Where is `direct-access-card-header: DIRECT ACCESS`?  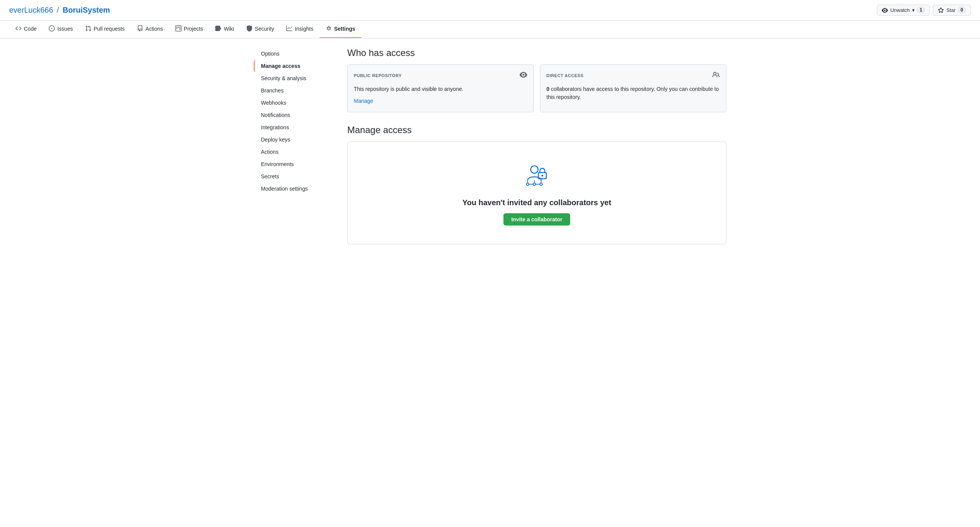
direct-access-card-header: DIRECT ACCESS is located at coordinates (633, 76).